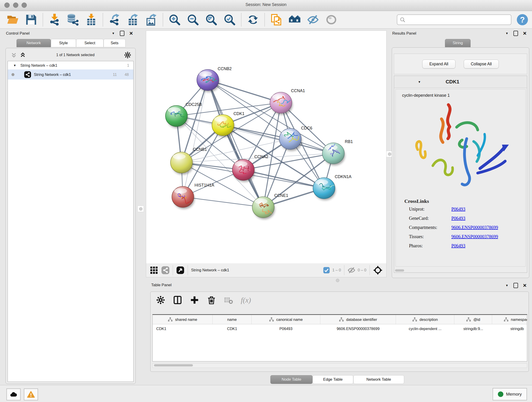 The height and width of the screenshot is (402, 532). What do you see at coordinates (510, 394) in the screenshot?
I see `memory-button: Memory` at bounding box center [510, 394].